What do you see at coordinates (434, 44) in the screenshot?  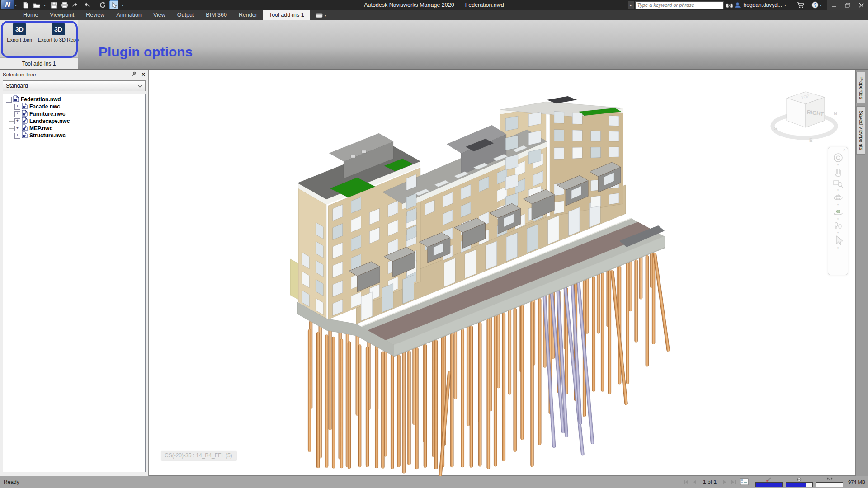 I see `ribbon-body: 3D Export .bim 3D Export to 3D Repo Tool…` at bounding box center [434, 44].